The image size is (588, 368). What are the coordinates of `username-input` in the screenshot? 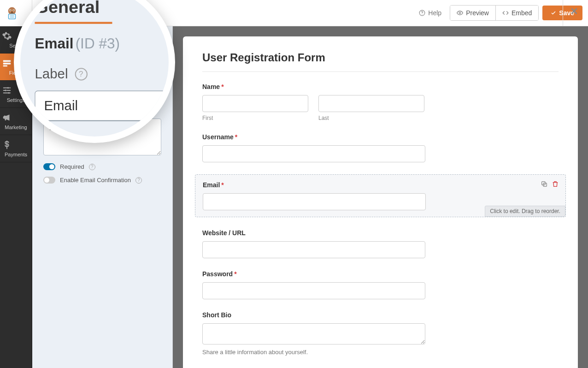 It's located at (314, 154).